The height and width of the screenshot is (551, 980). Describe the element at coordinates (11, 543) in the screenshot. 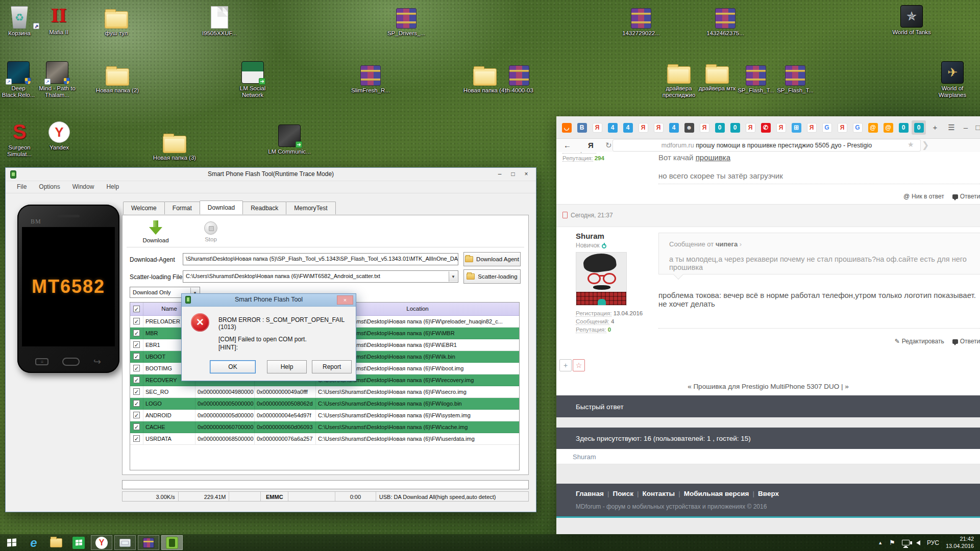

I see `start-button` at that location.